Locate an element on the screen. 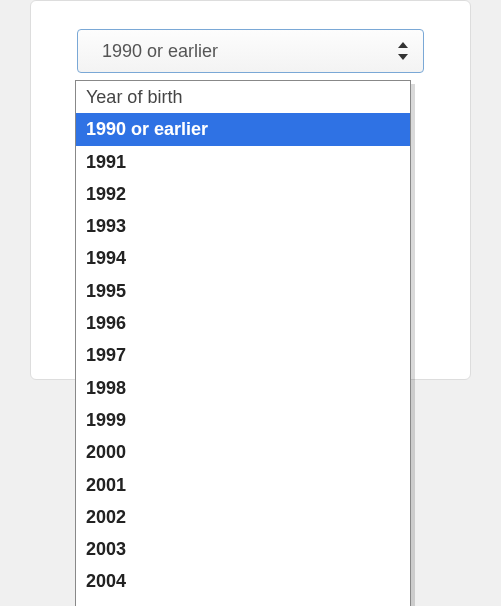  dropdown-option: 2003 is located at coordinates (243, 549).